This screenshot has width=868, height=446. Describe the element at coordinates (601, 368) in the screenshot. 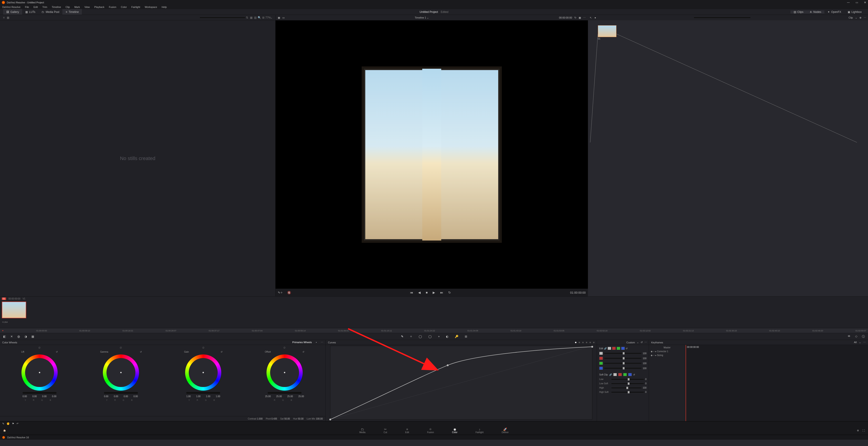

I see `dot-b` at that location.